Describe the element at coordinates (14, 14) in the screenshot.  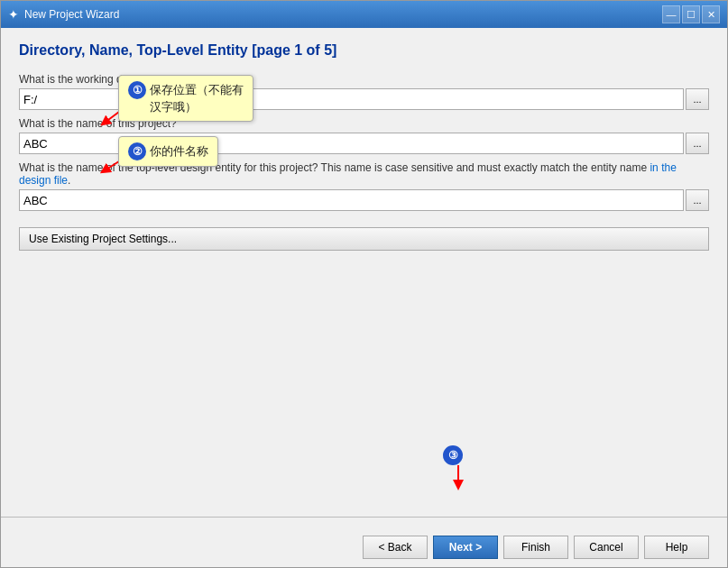
I see `app-icon: ✦` at that location.